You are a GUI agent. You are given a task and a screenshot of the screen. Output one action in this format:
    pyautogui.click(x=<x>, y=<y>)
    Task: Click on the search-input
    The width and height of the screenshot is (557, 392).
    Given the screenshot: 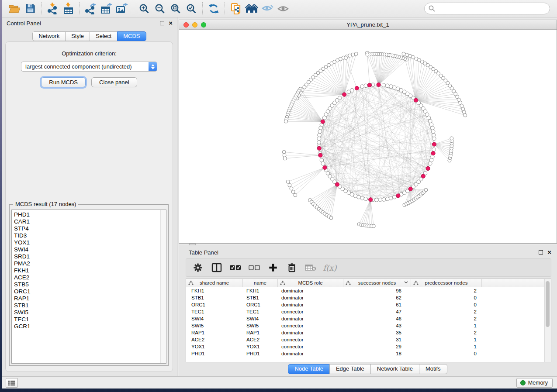 What is the action you would take?
    pyautogui.click(x=494, y=9)
    